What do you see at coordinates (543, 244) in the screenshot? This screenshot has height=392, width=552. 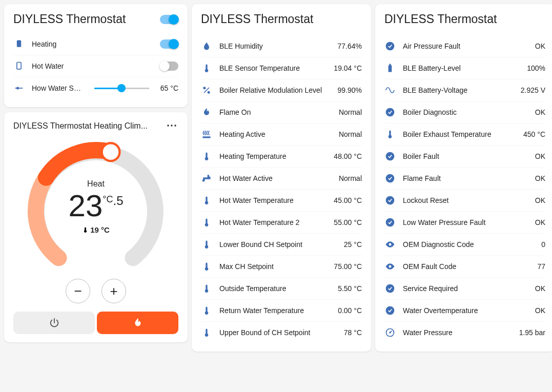 I see `sensor-value: 0` at bounding box center [543, 244].